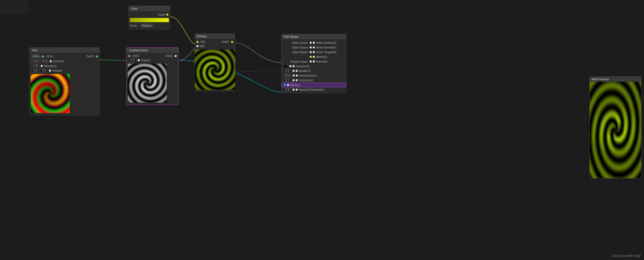  I want to click on gradient-noise-scale-val: X 3, so click(132, 60).